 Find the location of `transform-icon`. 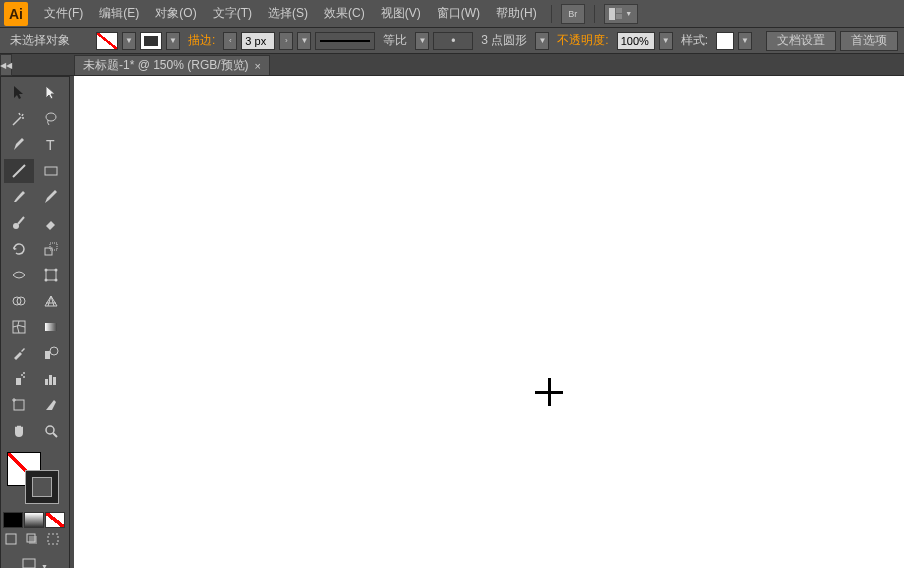

transform-icon is located at coordinates (51, 275).